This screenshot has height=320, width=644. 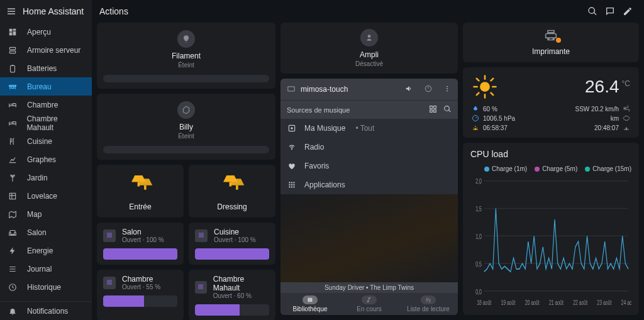 What do you see at coordinates (310, 304) in the screenshot?
I see `tab-library: Bibliothèque` at bounding box center [310, 304].